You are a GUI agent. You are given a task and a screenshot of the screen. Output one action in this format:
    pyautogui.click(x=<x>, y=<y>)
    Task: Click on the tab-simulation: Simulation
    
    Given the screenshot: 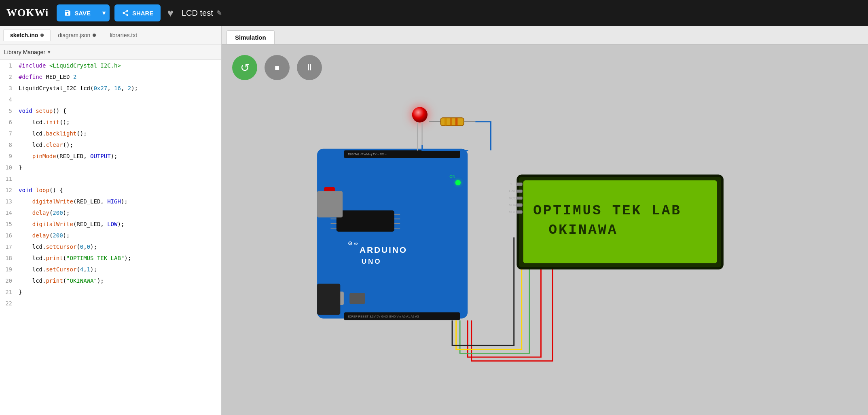 What is the action you would take?
    pyautogui.click(x=251, y=37)
    